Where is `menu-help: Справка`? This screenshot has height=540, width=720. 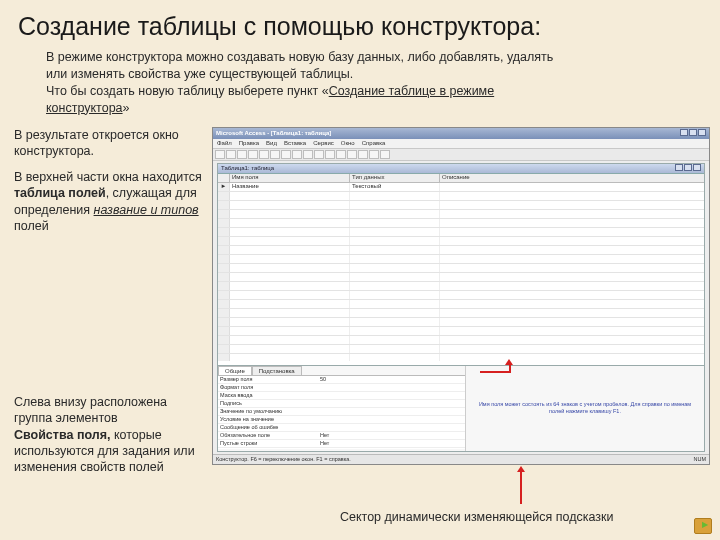 menu-help: Справка is located at coordinates (374, 143).